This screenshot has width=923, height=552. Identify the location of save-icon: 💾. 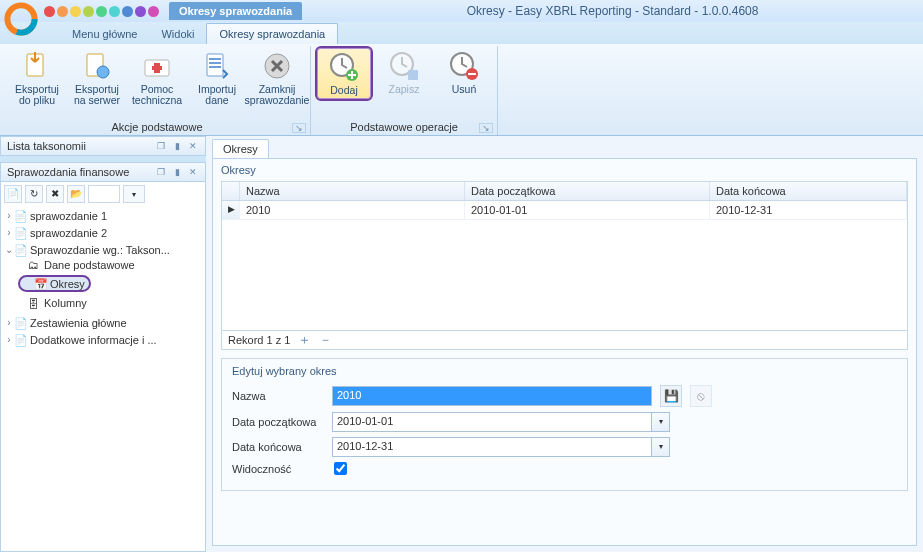
(671, 396).